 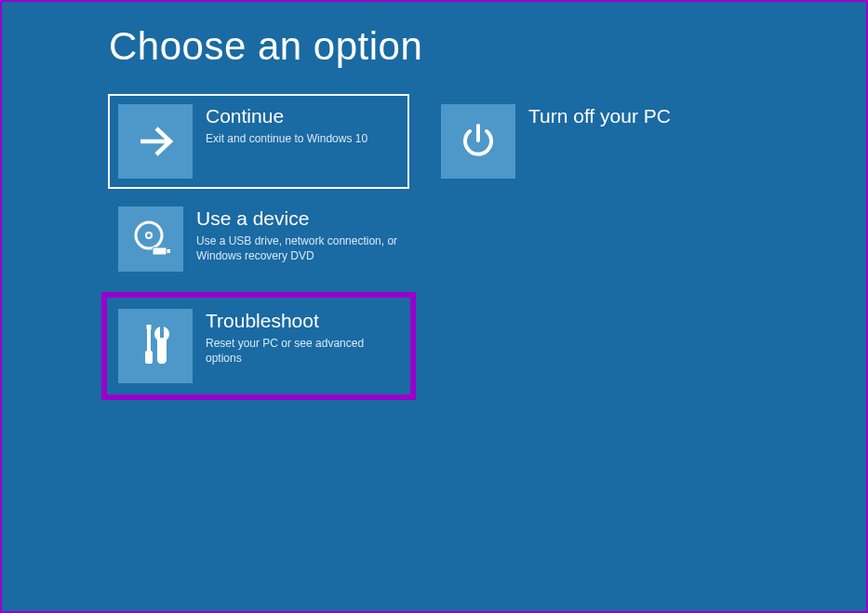 I want to click on troubleshoot-title: Troubleshoot, so click(x=302, y=320).